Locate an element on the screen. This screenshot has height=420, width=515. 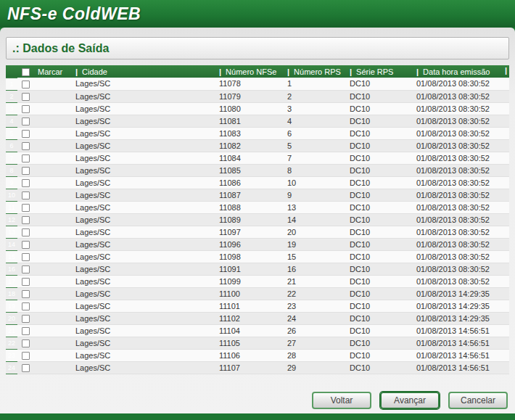
row-number: 1 is located at coordinates (12, 84).